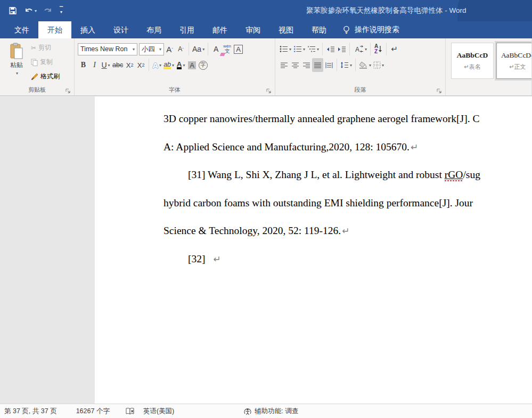 This screenshot has height=418, width=532. Describe the element at coordinates (83, 65) in the screenshot. I see `bold-button: B` at that location.